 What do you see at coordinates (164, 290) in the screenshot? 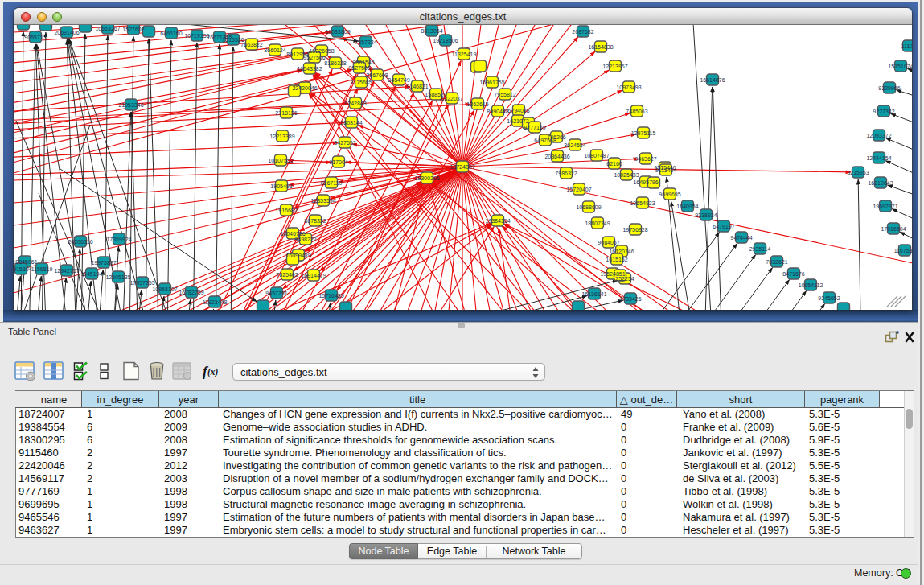
I see `svg-text: 10958107` at bounding box center [164, 290].